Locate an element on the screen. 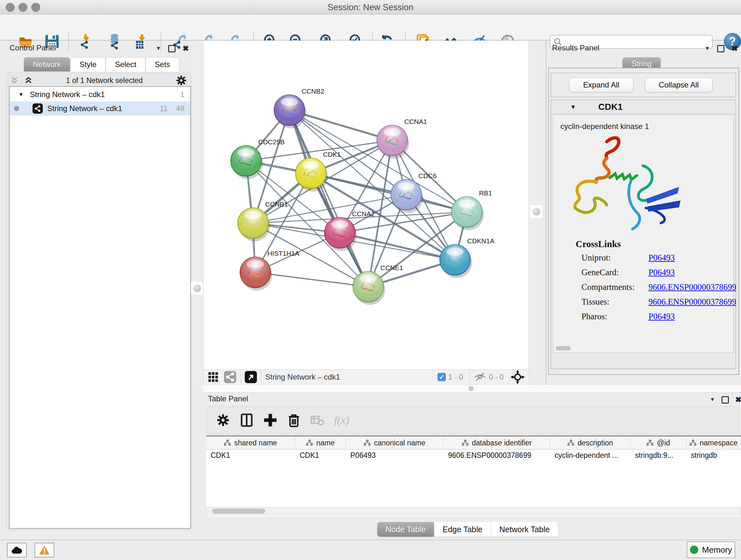 This screenshot has width=741, height=560. horizontal-splitter-grip is located at coordinates (471, 389).